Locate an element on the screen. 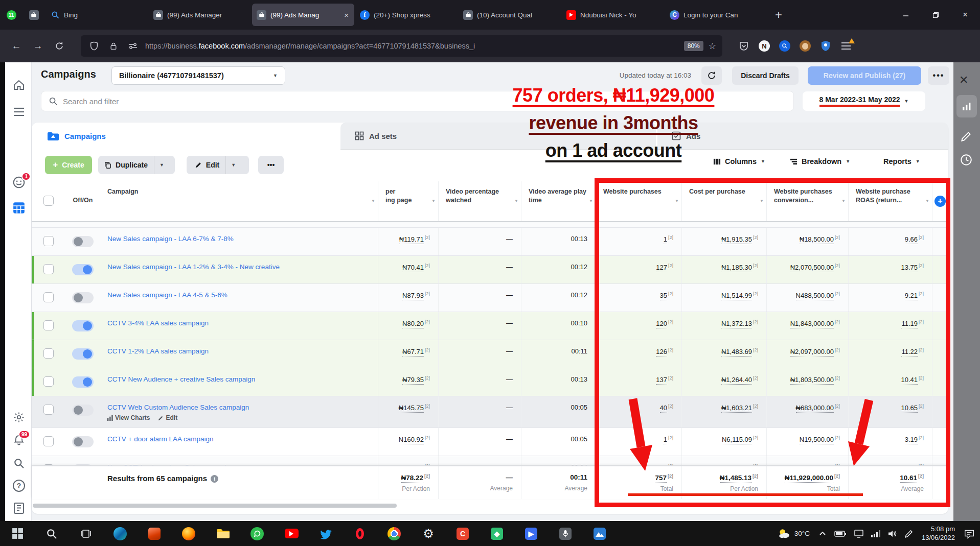 Image resolution: width=980 pixels, height=546 pixels. sidebar-item-avatar is located at coordinates (19, 136).